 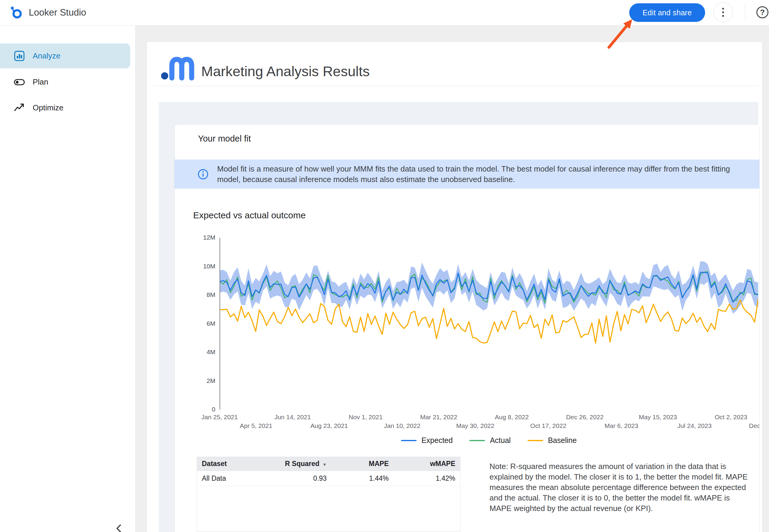 What do you see at coordinates (585, 417) in the screenshot?
I see `x-axis-tick: Dec 26, 2022` at bounding box center [585, 417].